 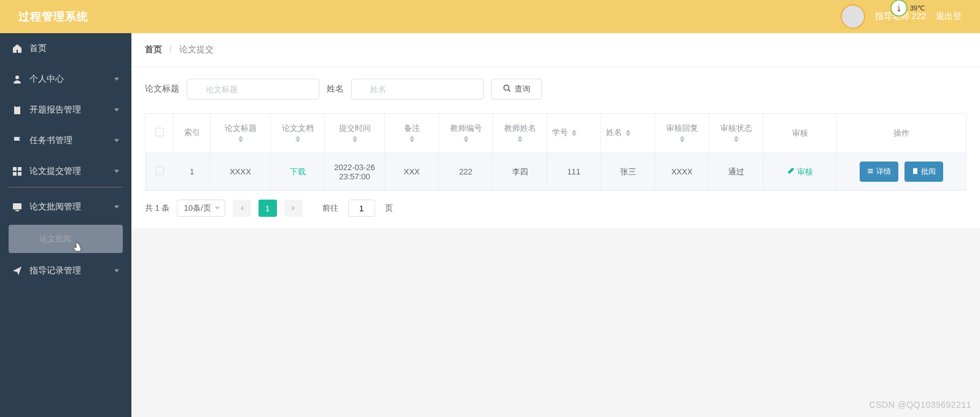 What do you see at coordinates (682, 172) in the screenshot?
I see `cell-review-reply: XXXX` at bounding box center [682, 172].